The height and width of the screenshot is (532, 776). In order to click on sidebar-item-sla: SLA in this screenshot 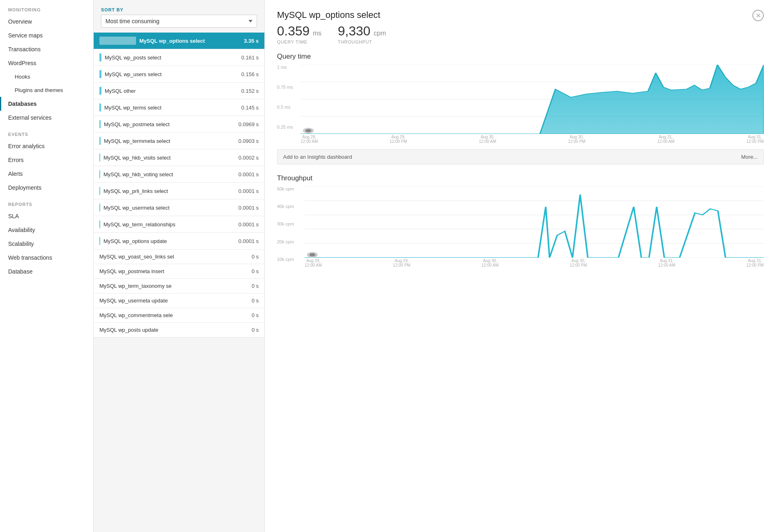, I will do `click(46, 216)`.